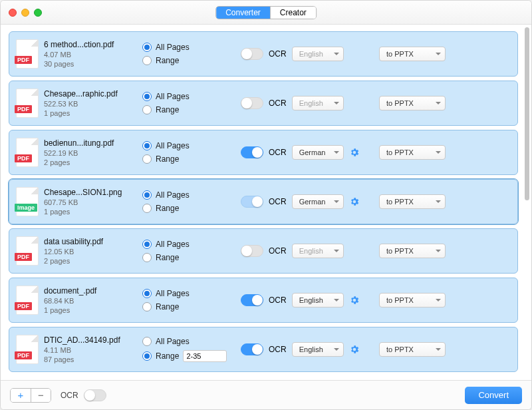 The image size is (532, 410). I want to click on file-meta: Chesape...SION1.png 607.75 KB 1 pages, so click(90, 202).